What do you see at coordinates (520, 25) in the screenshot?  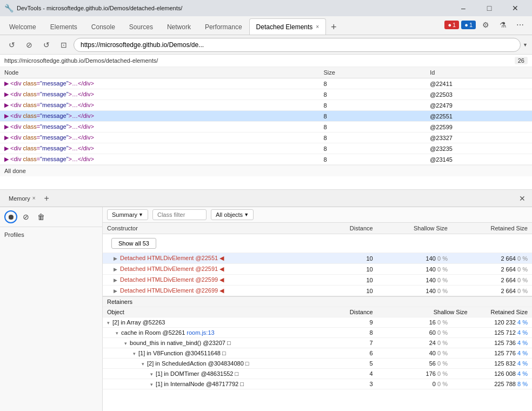 I see `more-button: ⋯` at bounding box center [520, 25].